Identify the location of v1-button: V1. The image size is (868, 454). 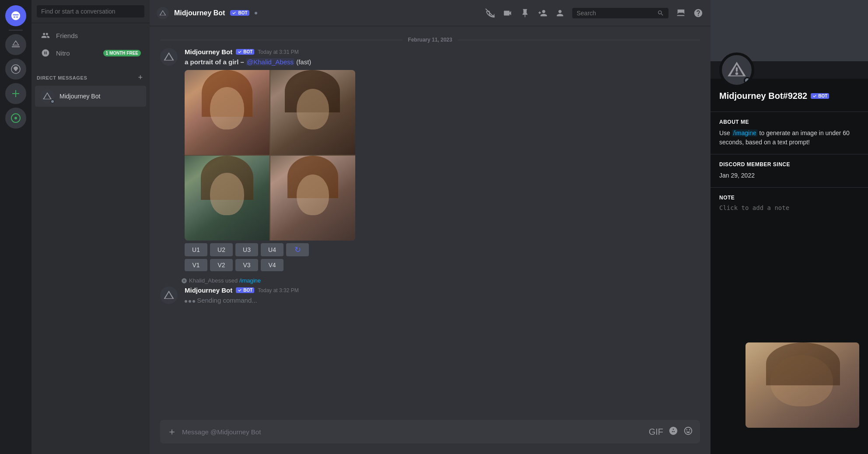
(196, 265).